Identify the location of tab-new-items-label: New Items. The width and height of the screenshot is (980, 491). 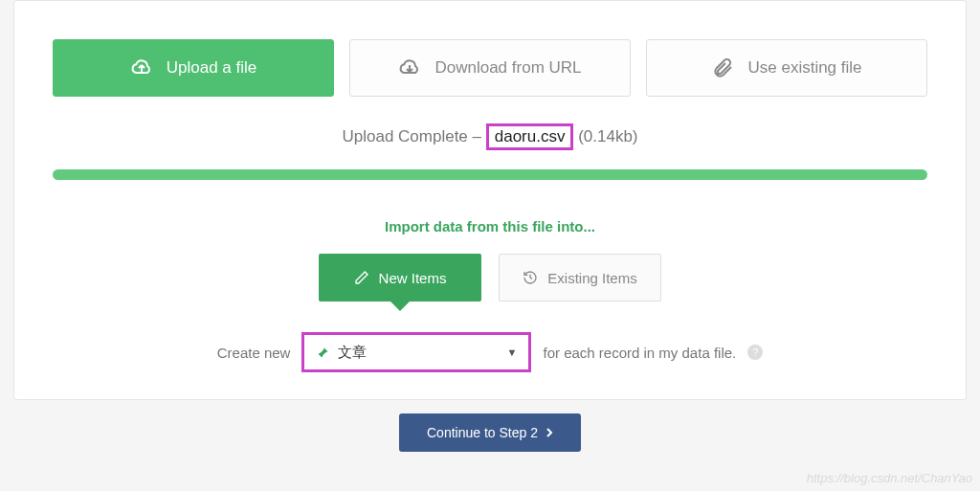
(413, 278).